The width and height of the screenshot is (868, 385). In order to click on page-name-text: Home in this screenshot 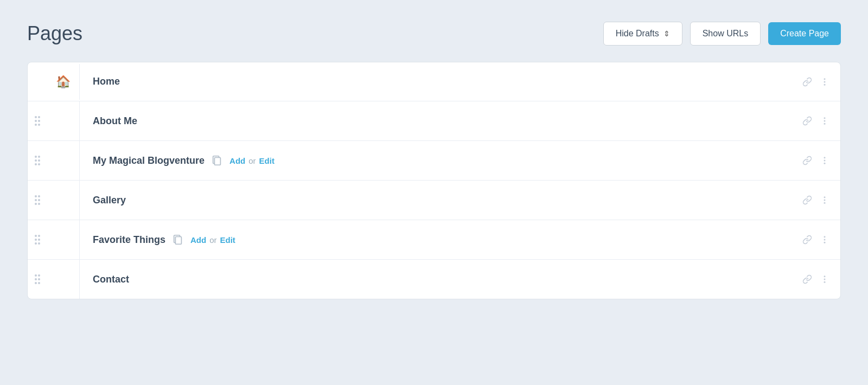, I will do `click(106, 81)`.